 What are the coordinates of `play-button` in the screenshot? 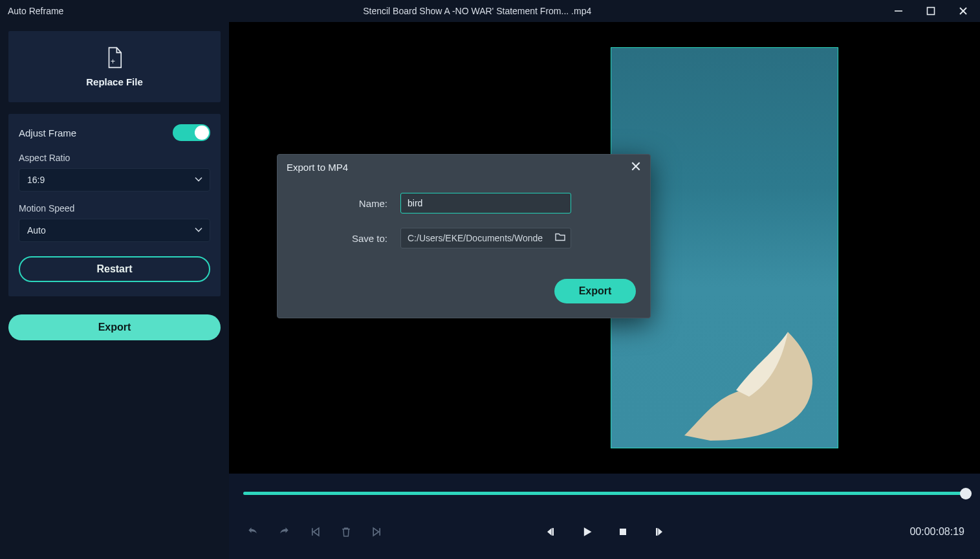 It's located at (587, 532).